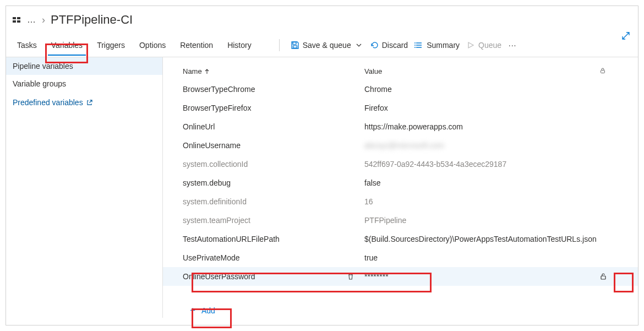 Image resolution: width=644 pixels, height=331 pixels. What do you see at coordinates (27, 48) in the screenshot?
I see `tab-tasks: Tasks` at bounding box center [27, 48].